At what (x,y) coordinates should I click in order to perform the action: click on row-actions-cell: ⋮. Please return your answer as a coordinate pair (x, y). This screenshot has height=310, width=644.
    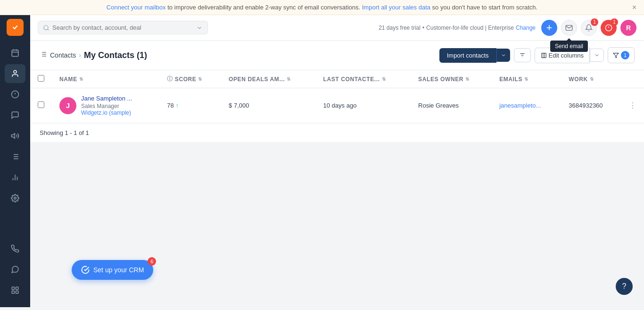
    Looking at the image, I should click on (633, 106).